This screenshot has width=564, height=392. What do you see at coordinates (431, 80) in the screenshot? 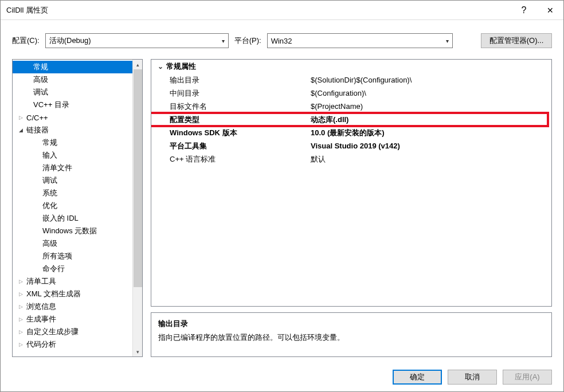
I see `property-value: $(SolutionDir)$(Configuration)\` at bounding box center [431, 80].